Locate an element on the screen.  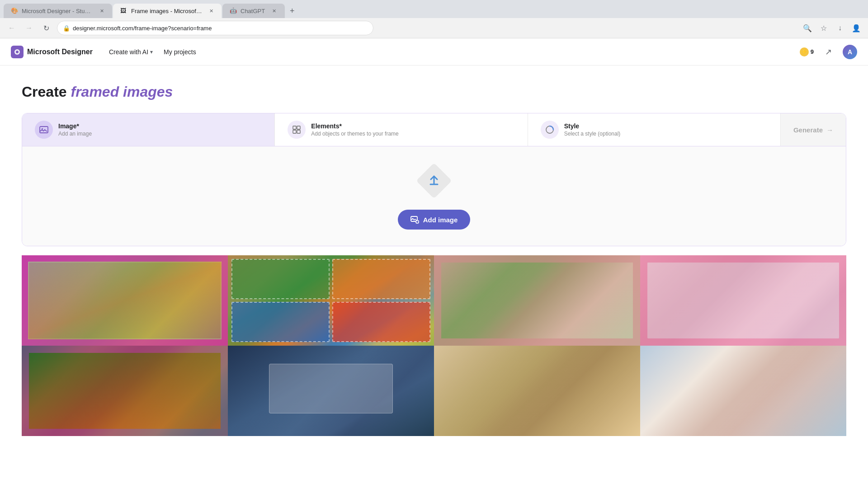
logo-icon is located at coordinates (17, 52).